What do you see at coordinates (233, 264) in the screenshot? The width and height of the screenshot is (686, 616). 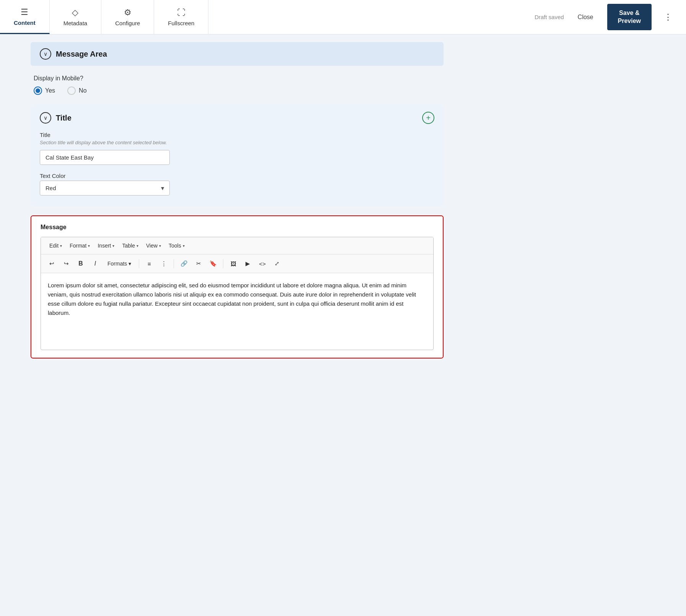 I see `image-button: 🖼` at bounding box center [233, 264].